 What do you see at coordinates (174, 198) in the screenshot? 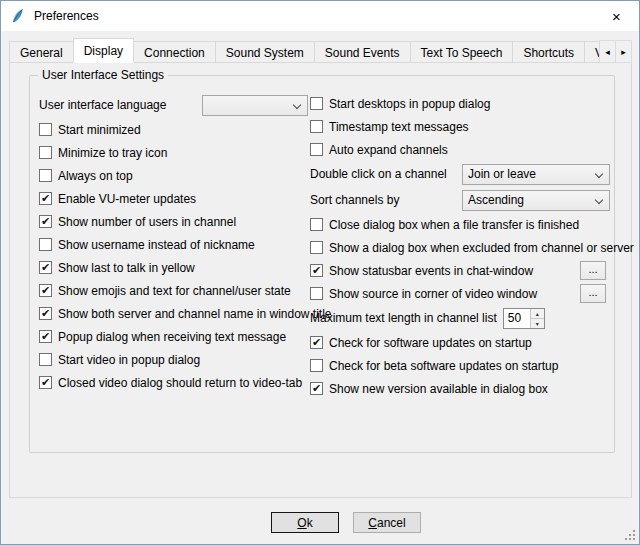
I see `checkbox-row: ✔ Enable VU-meter updates` at bounding box center [174, 198].